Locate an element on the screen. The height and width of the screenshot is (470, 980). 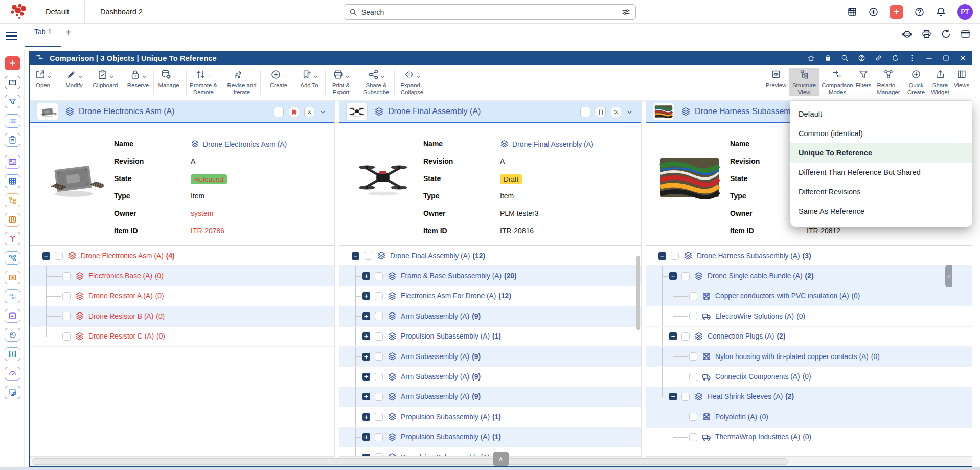
add-tab-button: + is located at coordinates (69, 33).